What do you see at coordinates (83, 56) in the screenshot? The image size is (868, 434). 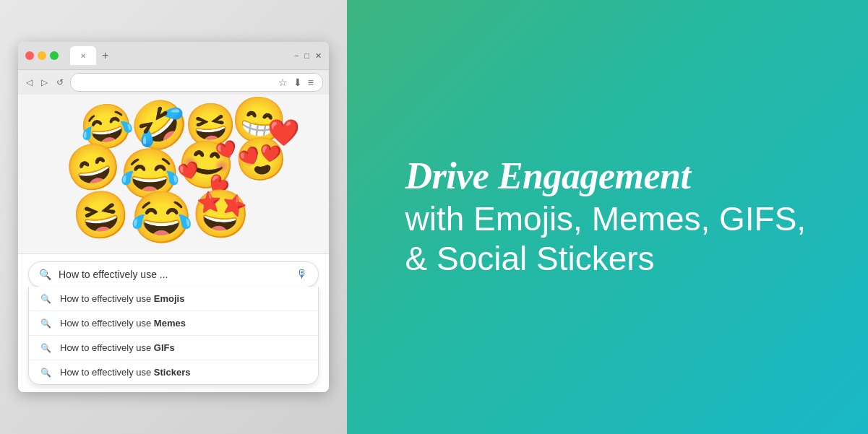 I see `tab-close-icon: ✕` at bounding box center [83, 56].